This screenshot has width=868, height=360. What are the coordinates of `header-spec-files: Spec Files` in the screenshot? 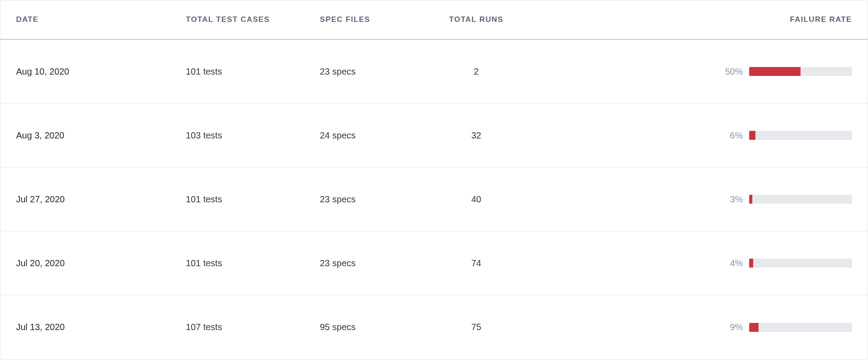 It's located at (378, 20).